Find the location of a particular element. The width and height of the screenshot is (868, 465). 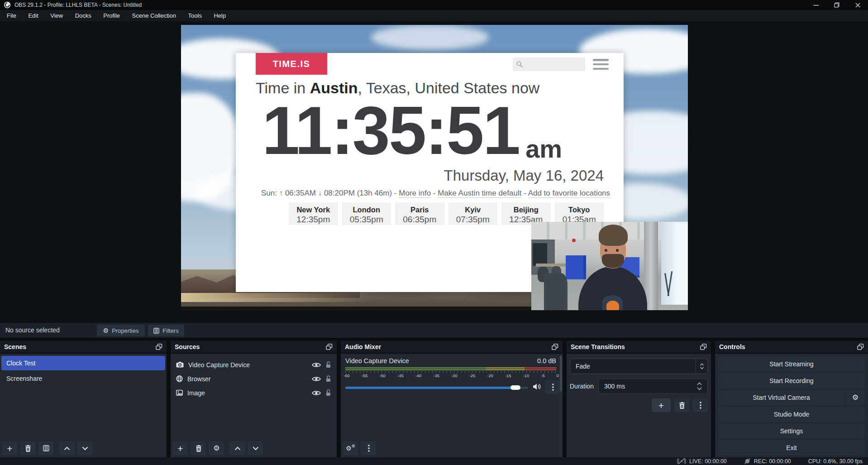

chevron-up-icon is located at coordinates (238, 448).